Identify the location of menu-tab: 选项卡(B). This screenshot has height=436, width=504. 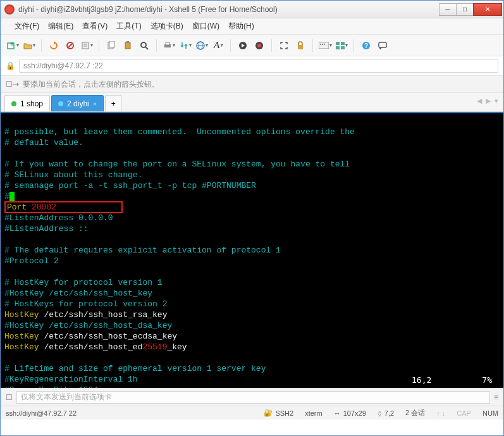
(167, 27).